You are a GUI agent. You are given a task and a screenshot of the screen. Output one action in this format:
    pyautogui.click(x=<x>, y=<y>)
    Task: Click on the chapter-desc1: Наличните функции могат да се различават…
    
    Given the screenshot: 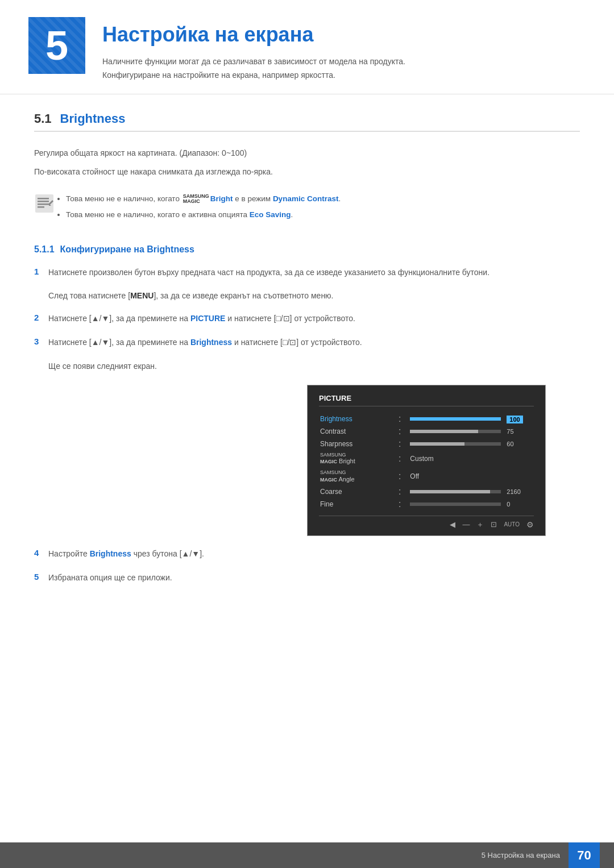 What is the action you would take?
    pyautogui.click(x=254, y=62)
    